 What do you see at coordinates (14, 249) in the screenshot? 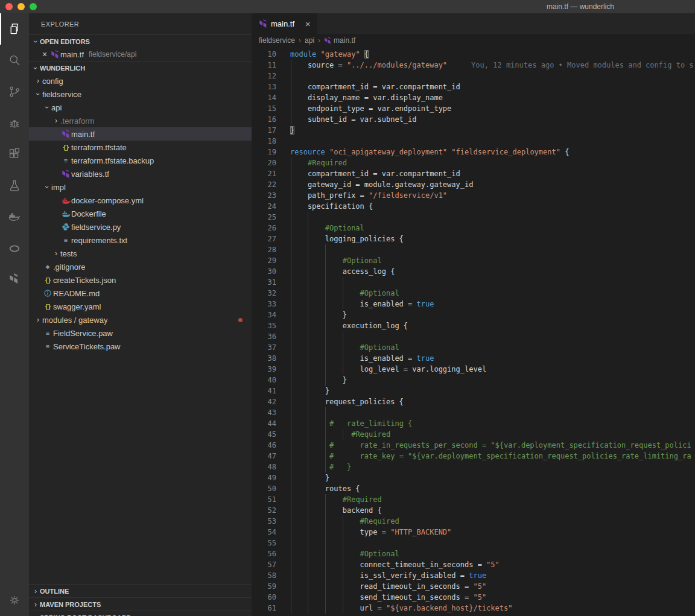
I see `activity-item-oracle` at bounding box center [14, 249].